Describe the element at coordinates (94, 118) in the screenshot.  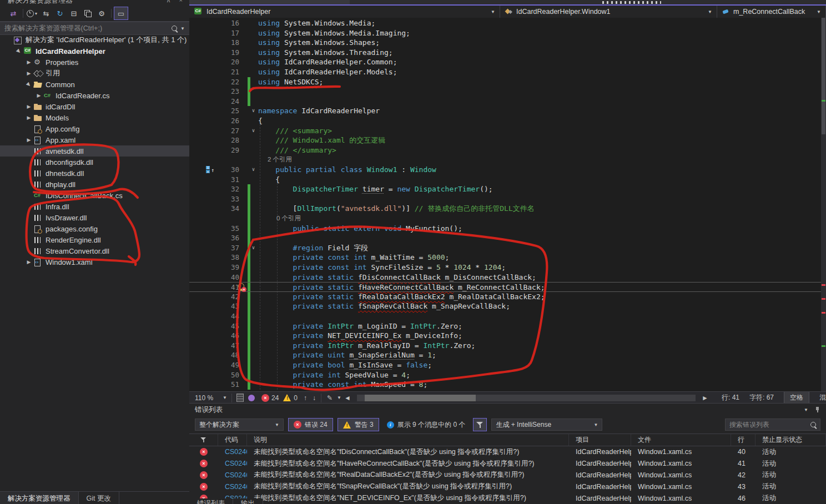
I see `tree-item-models: ▶Models` at that location.